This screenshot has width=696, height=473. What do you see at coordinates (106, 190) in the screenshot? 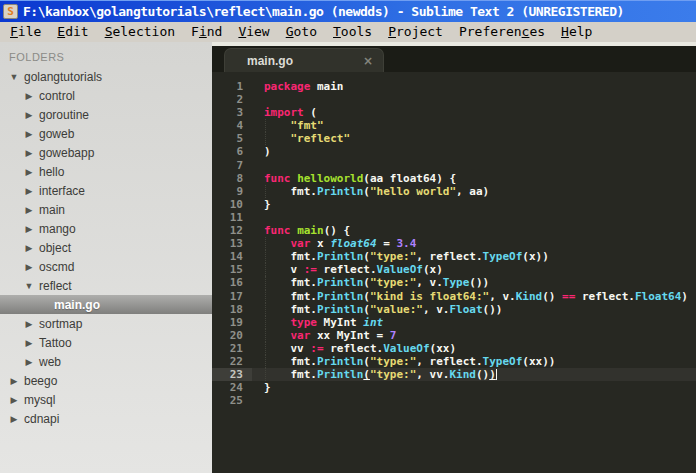
I see `sidebar-item-interface: ▶interface` at bounding box center [106, 190].